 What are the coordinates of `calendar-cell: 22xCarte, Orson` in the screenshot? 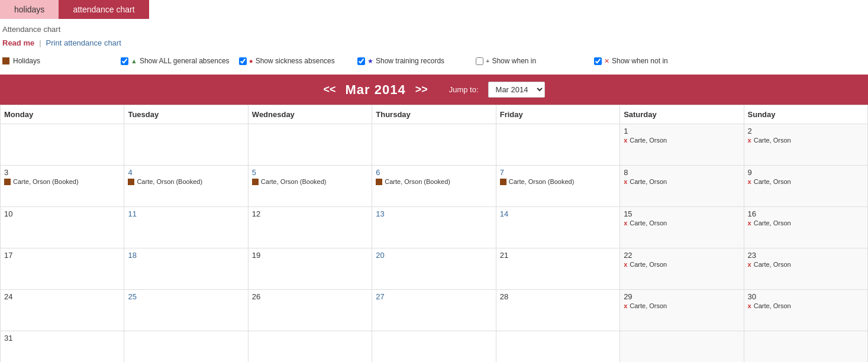 It's located at (682, 269).